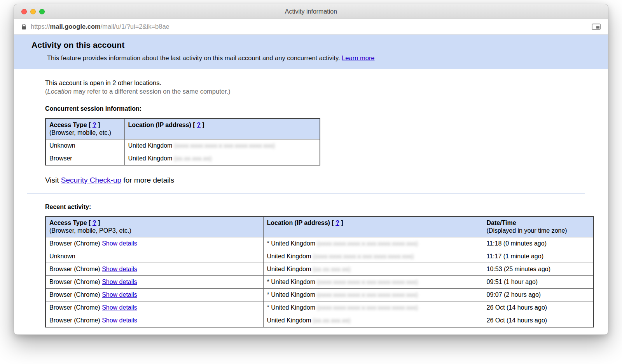  What do you see at coordinates (327, 83) in the screenshot?
I see `open-locations-text: This account is open in 2 other location…` at bounding box center [327, 83].